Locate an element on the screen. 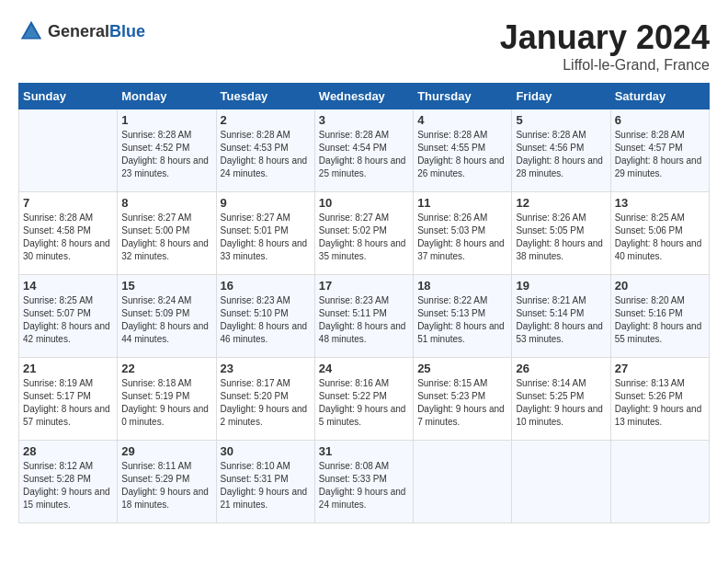  cell-details: Sunrise: 8:15 AMSunset: 5:23 PMDaylight:… is located at coordinates (462, 403).